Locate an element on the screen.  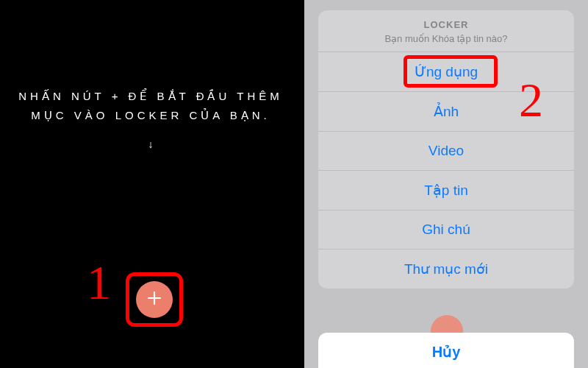
option-file: Tập tin is located at coordinates (446, 190).